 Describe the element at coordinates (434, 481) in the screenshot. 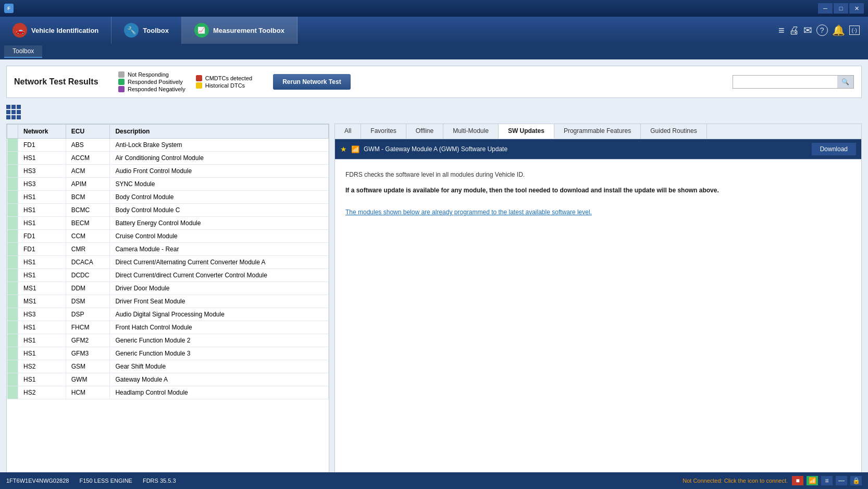

I see `status-bar: 1FT6W1EV4NWG02828 F150 LESS ENGINE FDRS …` at that location.